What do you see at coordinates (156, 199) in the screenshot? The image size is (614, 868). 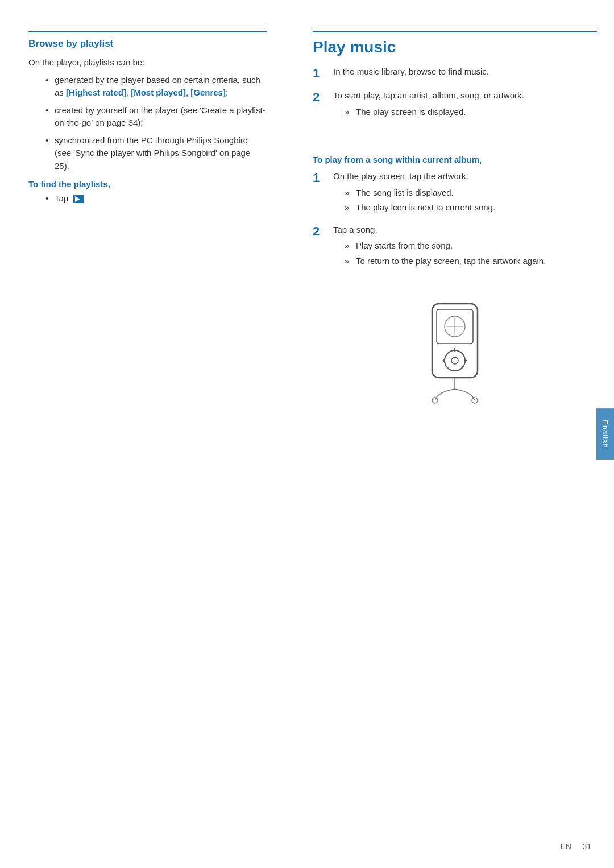 I see `find-list: Tap` at bounding box center [156, 199].